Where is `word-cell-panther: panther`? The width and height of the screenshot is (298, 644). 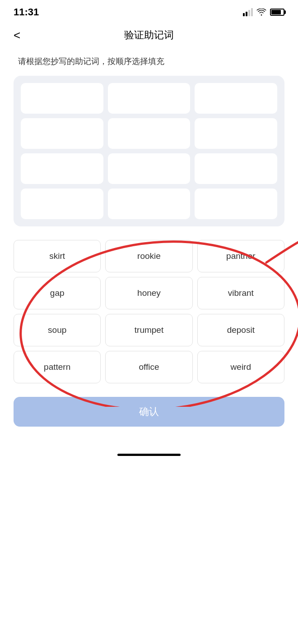 word-cell-panther: panther is located at coordinates (241, 256).